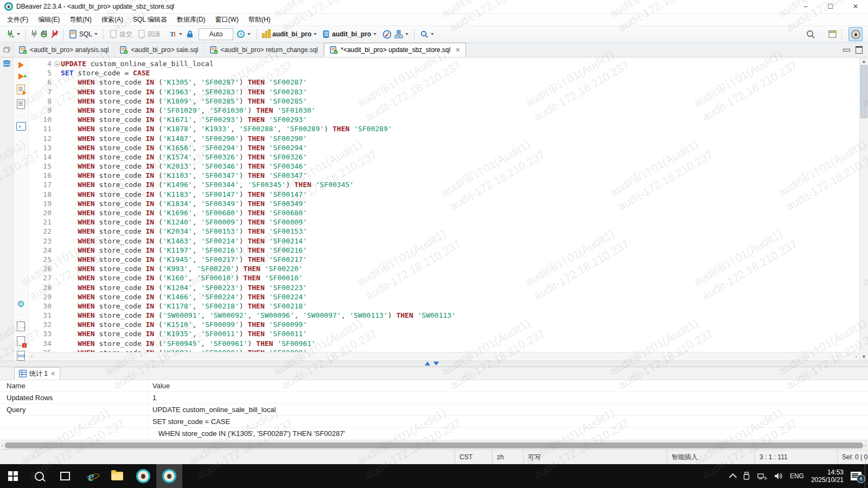 This screenshot has height=488, width=868. Describe the element at coordinates (21, 326) in the screenshot. I see `export-result-icon: →` at that location.